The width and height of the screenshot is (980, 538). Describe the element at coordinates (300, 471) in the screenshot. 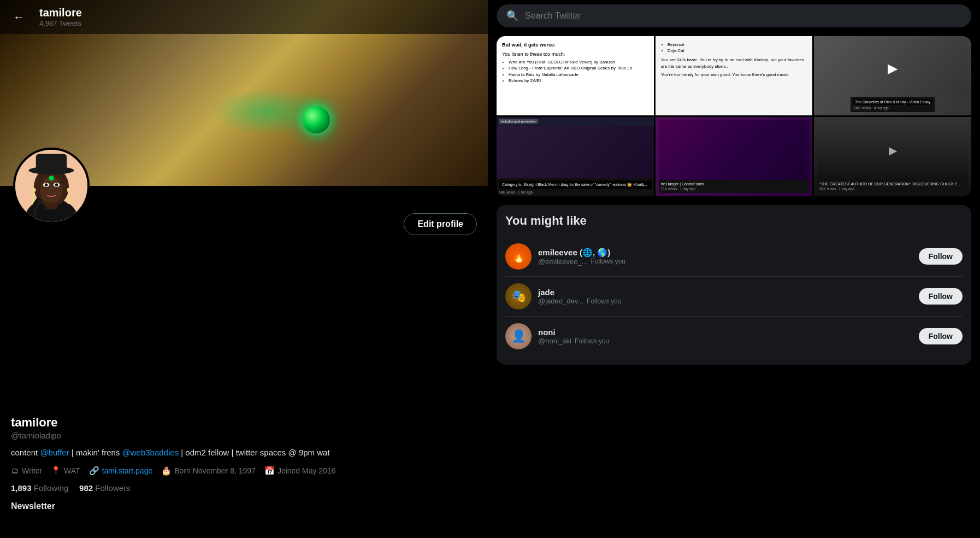

I see `meta-joined: 📅 Joined May 2016` at that location.